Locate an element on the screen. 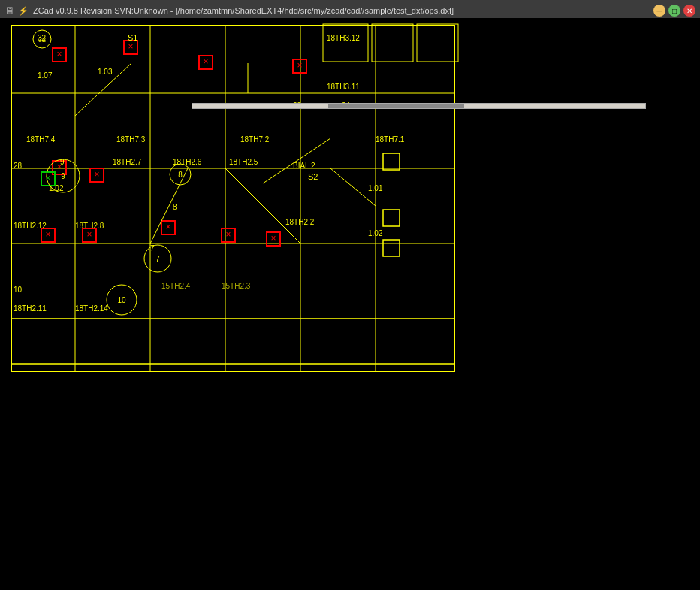  window-title: ZCad v0.9.8 Revision SVN:Unknown - [/hom… is located at coordinates (243, 11).